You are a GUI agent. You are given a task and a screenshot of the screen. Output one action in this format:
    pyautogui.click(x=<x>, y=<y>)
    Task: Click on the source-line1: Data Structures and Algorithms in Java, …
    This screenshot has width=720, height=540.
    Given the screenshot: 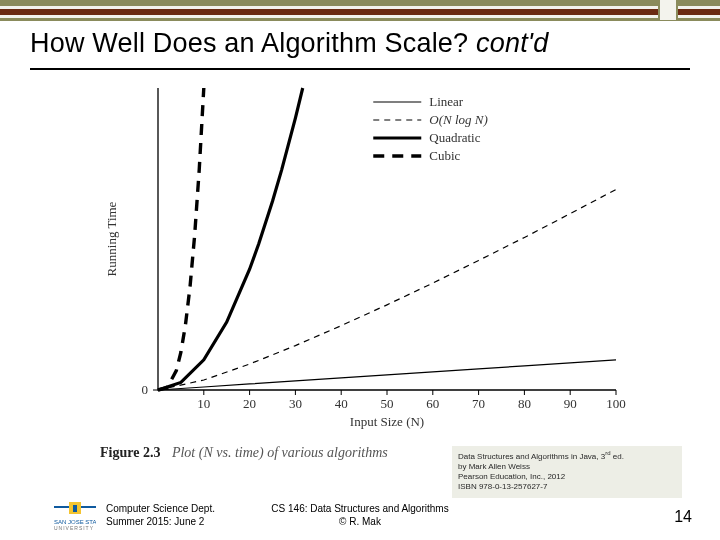 What is the action you would take?
    pyautogui.click(x=567, y=456)
    